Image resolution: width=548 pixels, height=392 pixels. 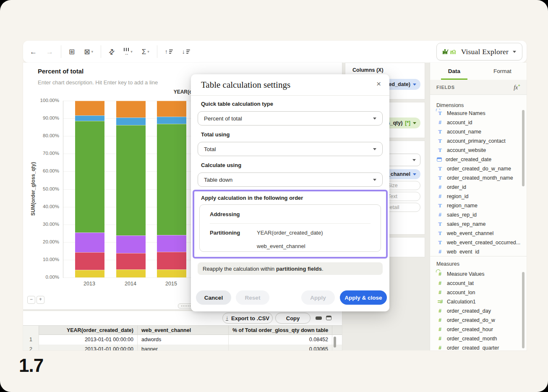 What do you see at coordinates (335, 342) in the screenshot?
I see `table-scrollbar` at bounding box center [335, 342].